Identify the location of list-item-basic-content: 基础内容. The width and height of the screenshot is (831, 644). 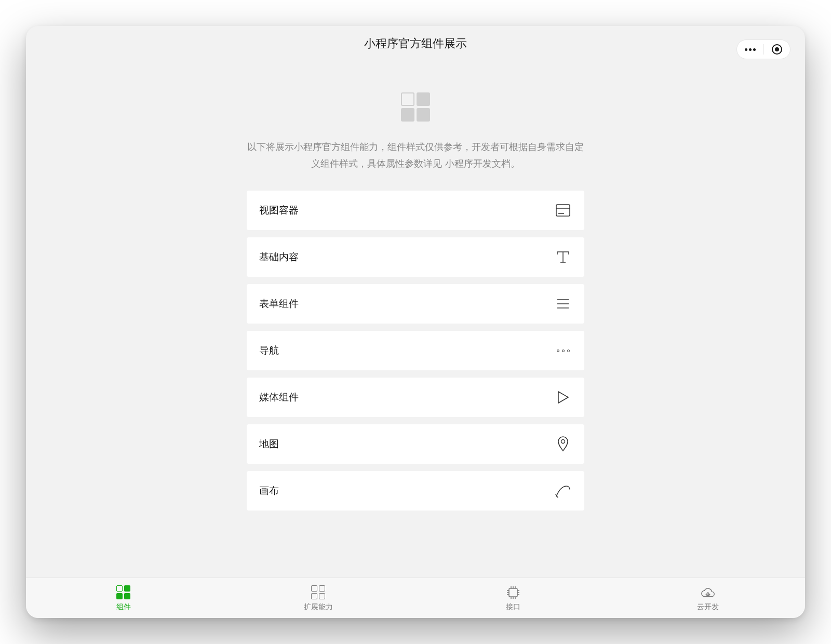
(416, 257).